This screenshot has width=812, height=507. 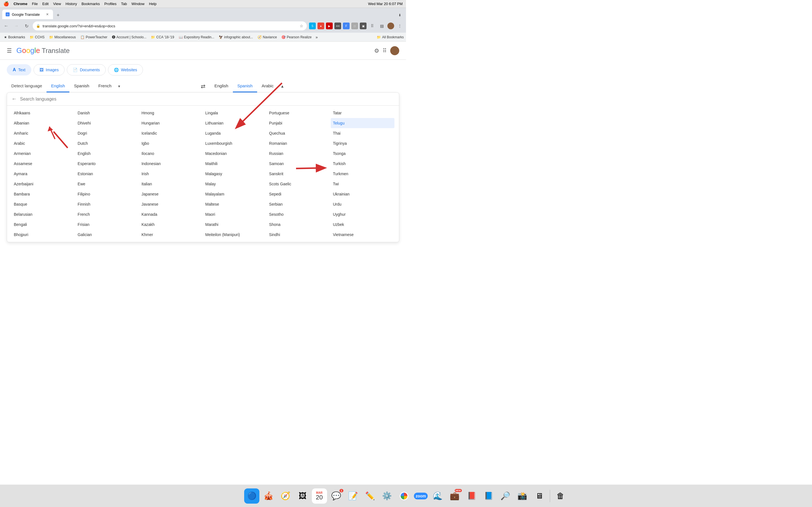 I want to click on language-option-twi: Twi, so click(x=363, y=184).